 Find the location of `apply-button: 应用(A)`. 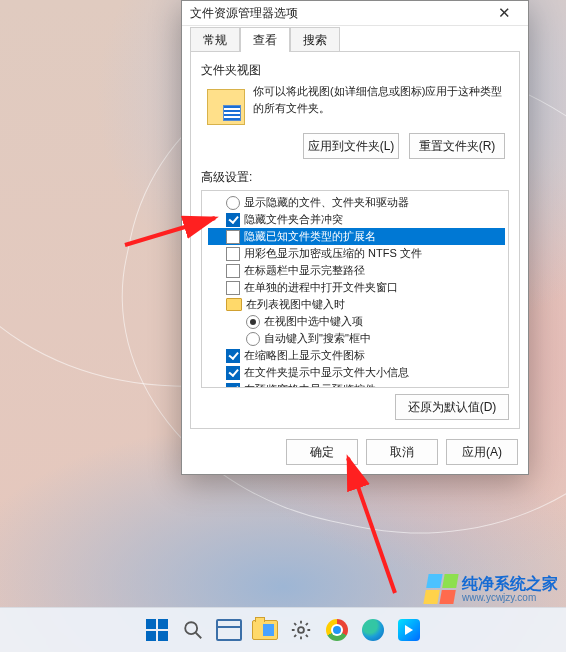

apply-button: 应用(A) is located at coordinates (482, 452).